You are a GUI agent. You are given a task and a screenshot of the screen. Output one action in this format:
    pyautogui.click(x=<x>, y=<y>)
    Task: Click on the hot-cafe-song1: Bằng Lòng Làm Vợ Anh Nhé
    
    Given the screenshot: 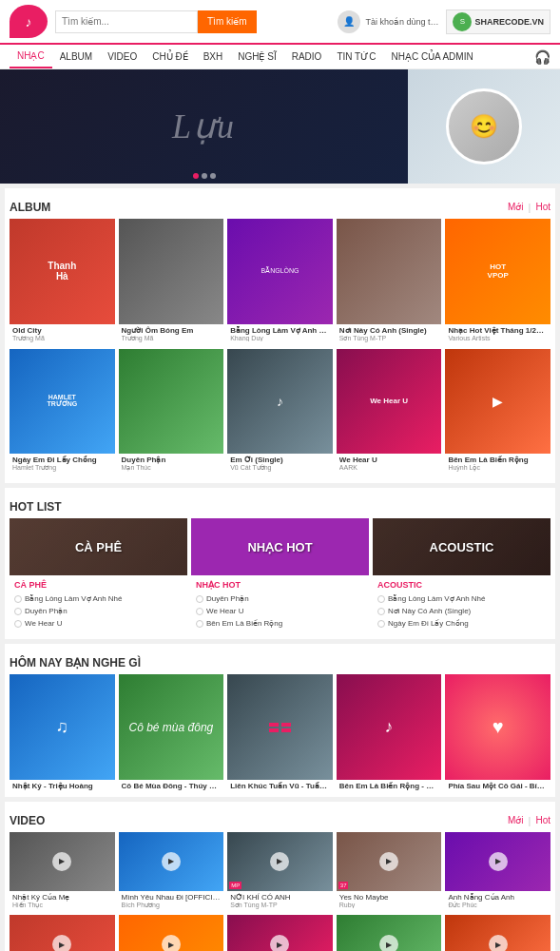 What is the action you would take?
    pyautogui.click(x=74, y=599)
    